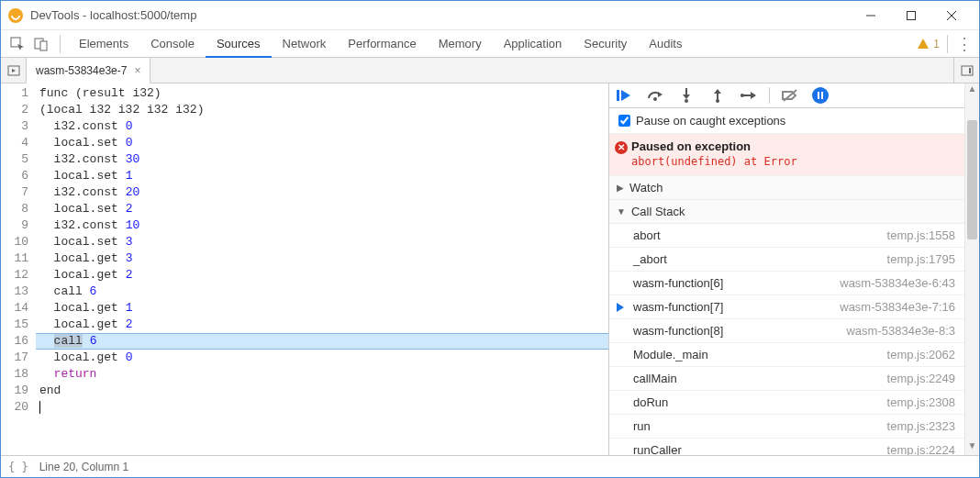  I want to click on tab-console: Console, so click(173, 44).